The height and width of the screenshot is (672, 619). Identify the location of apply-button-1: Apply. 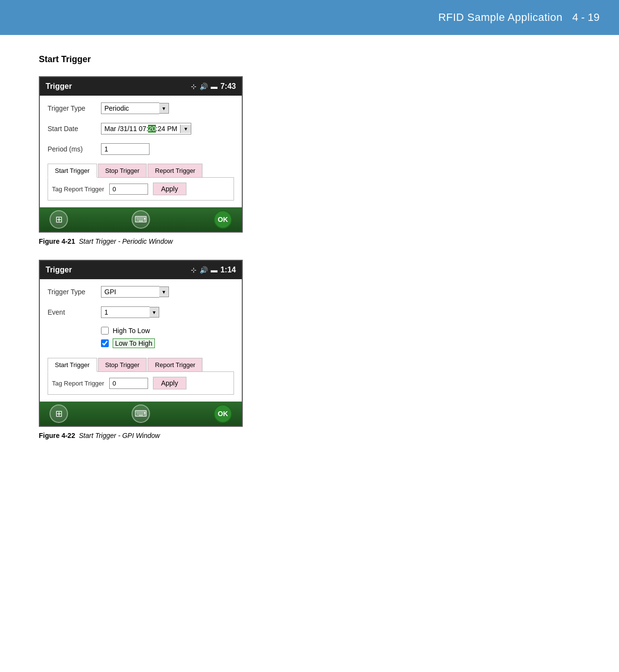
(170, 189).